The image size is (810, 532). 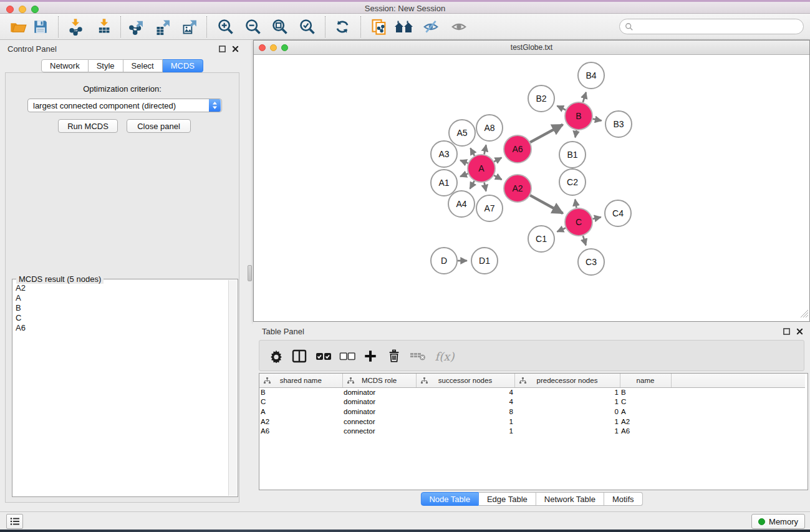 What do you see at coordinates (597, 218) in the screenshot?
I see `edge-C-C4` at bounding box center [597, 218].